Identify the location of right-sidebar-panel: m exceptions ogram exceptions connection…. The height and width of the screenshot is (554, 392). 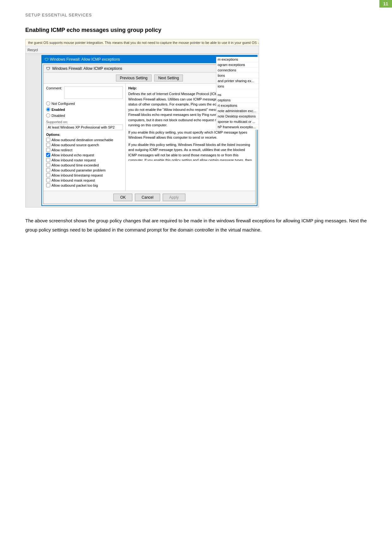
(238, 93).